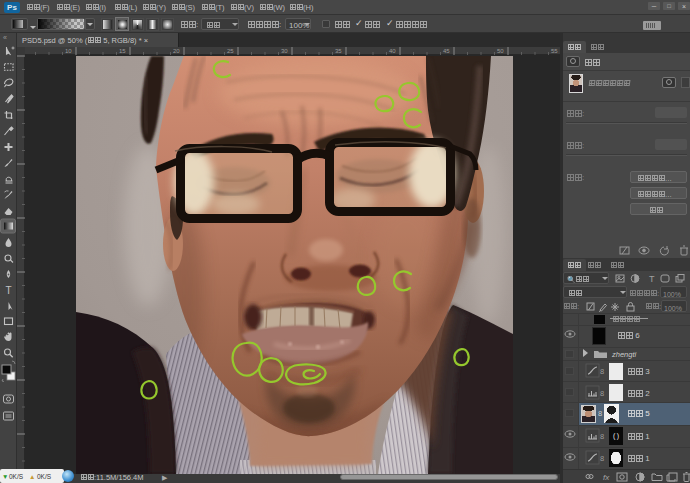 This screenshot has width=690, height=483. I want to click on svg-text: 35, so click(338, 51).